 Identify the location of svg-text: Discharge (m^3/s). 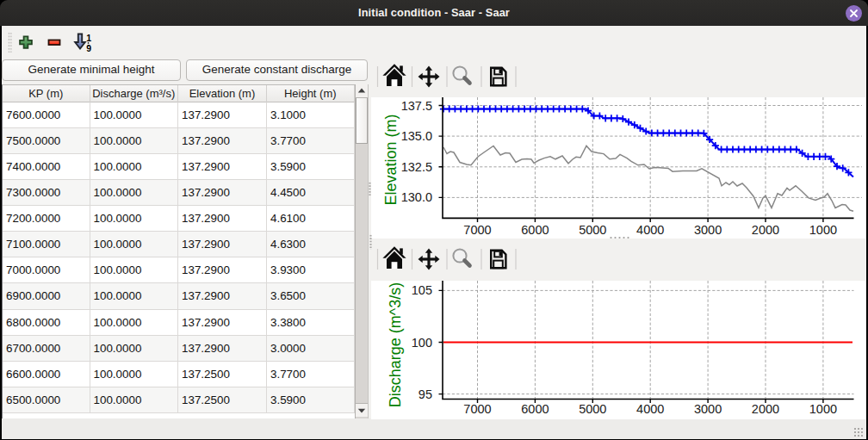
(395, 344).